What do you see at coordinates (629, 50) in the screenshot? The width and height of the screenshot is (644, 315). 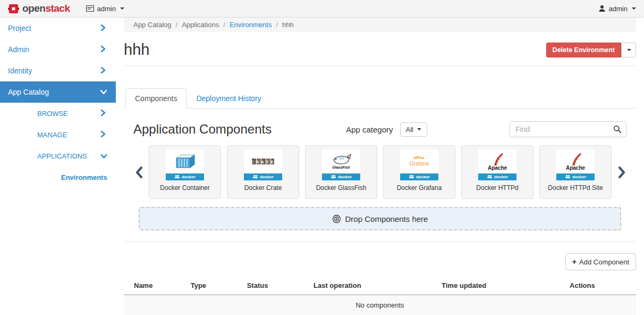 I see `delete-environment-dropdown-toggle` at bounding box center [629, 50].